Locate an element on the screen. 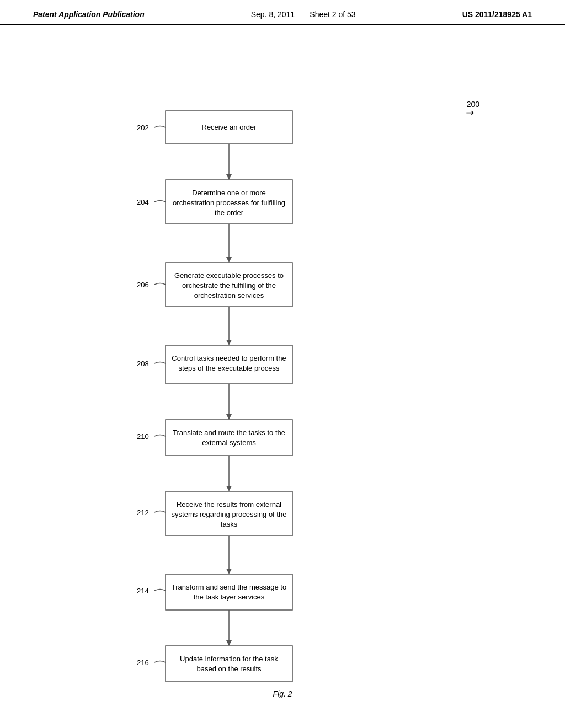  header-sheet: Sheet 2 of 53 is located at coordinates (332, 14).